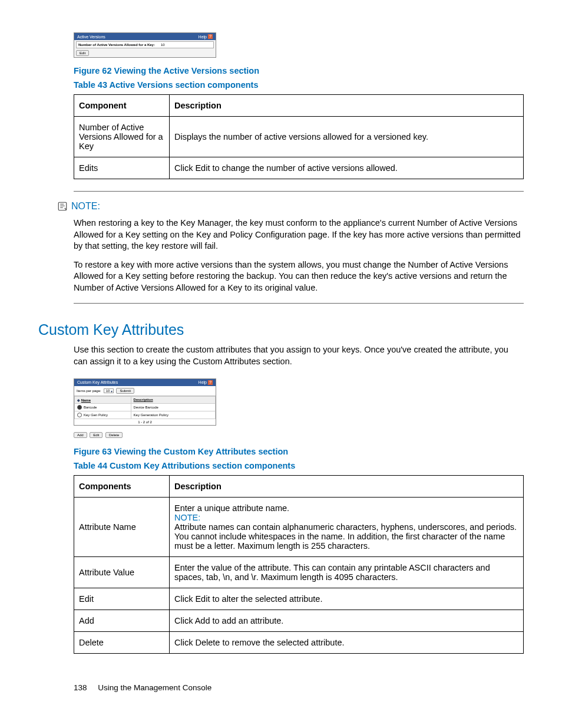  Describe the element at coordinates (145, 45) in the screenshot. I see `active-versions-panel: Active Versions Help ? Number of Active …` at that location.